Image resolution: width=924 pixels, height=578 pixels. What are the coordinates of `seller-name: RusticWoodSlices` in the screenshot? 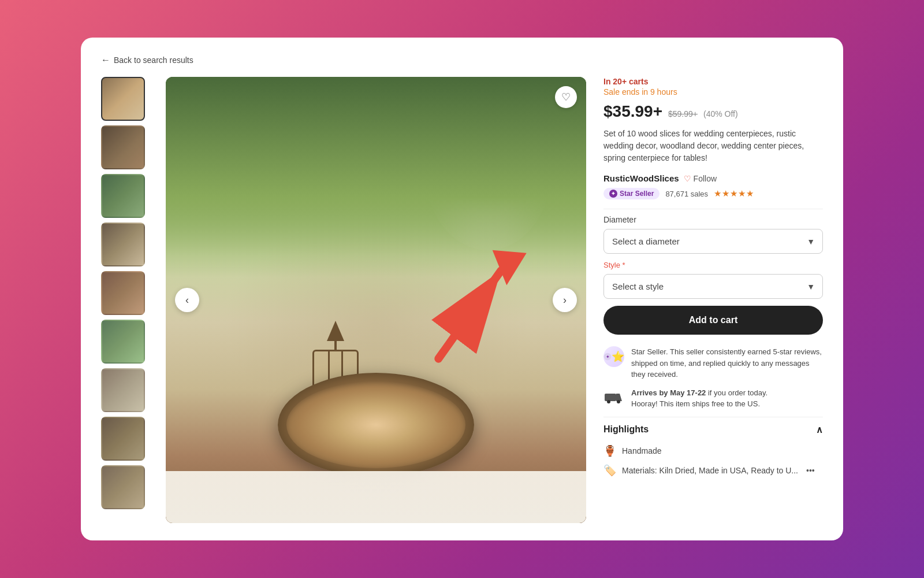 It's located at (641, 178).